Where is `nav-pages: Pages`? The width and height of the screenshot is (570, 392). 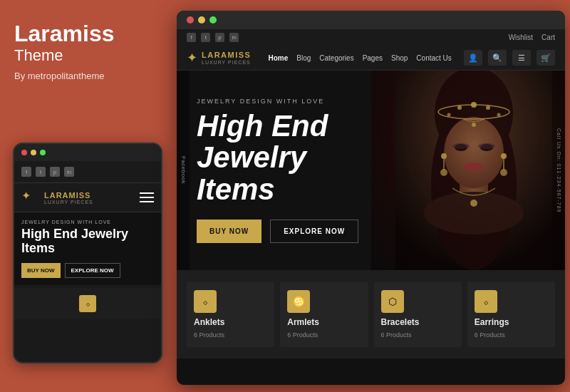 nav-pages: Pages is located at coordinates (373, 58).